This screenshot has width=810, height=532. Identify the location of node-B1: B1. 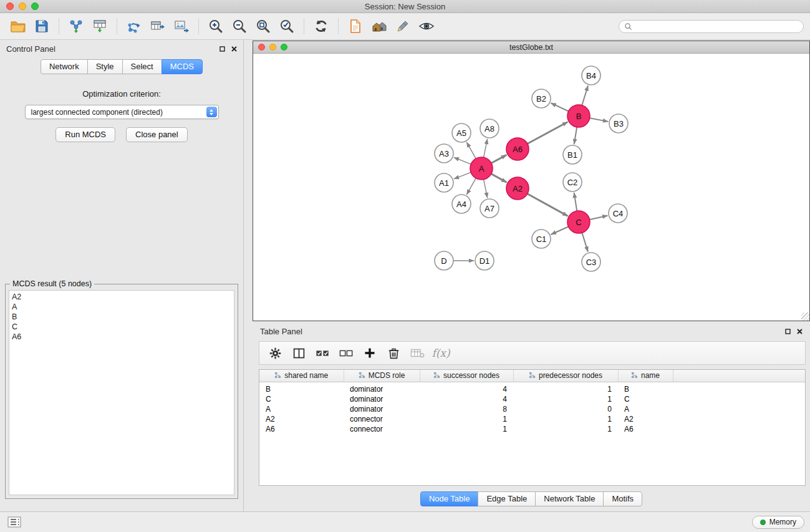
(572, 155).